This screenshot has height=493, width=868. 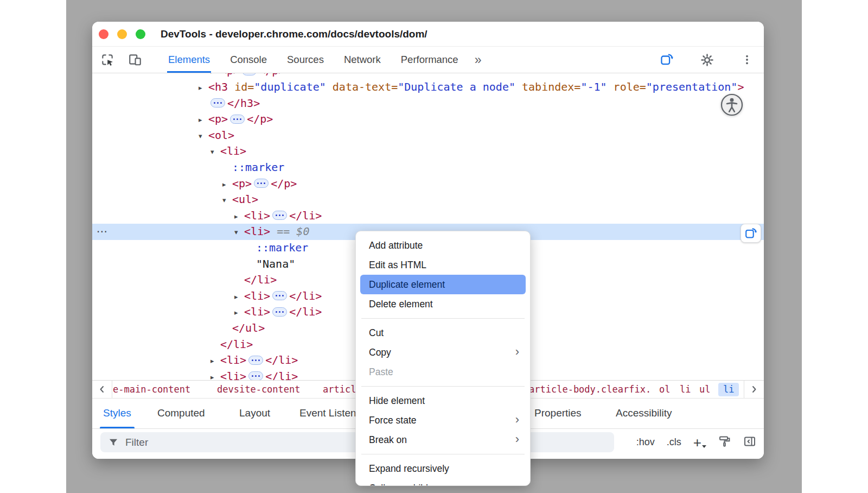 I want to click on menu-item-expand-recursively: Expand recursively, so click(x=443, y=469).